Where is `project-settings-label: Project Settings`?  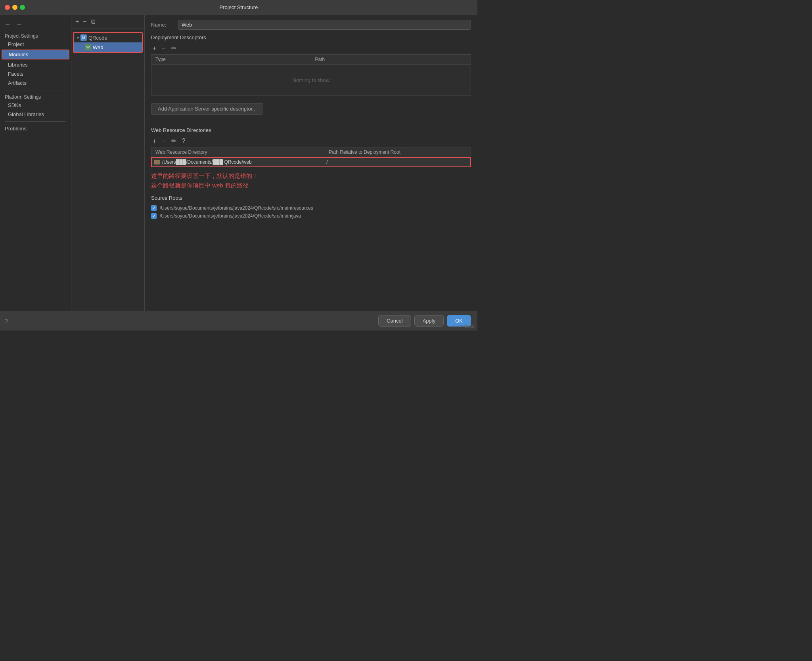
project-settings-label: Project Settings is located at coordinates (36, 36).